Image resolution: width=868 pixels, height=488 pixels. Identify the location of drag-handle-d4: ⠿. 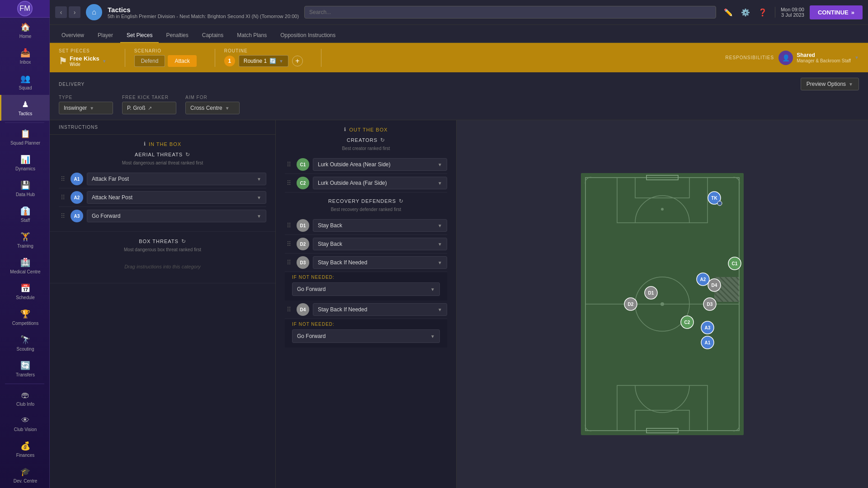
(289, 310).